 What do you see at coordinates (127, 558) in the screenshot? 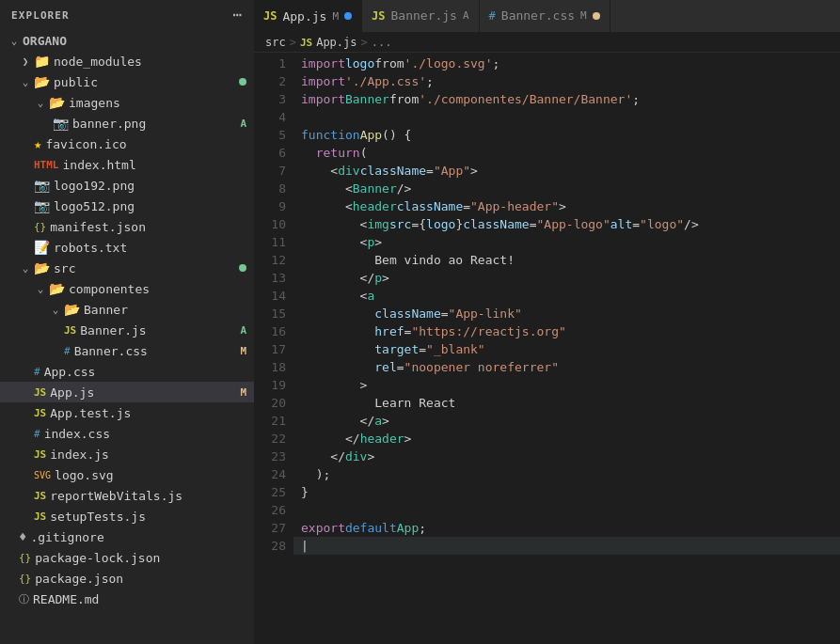
I see `sidebar-item-package-lock: {} package-lock.json` at bounding box center [127, 558].